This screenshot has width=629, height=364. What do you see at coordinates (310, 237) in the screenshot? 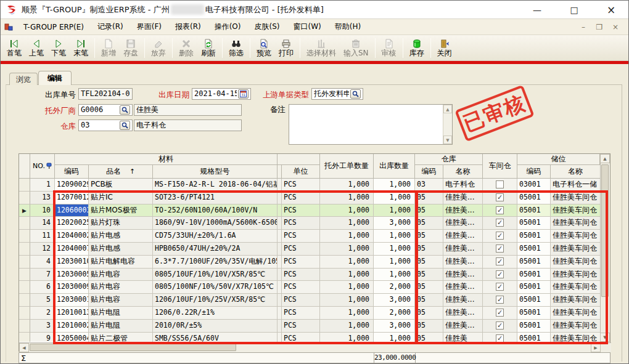
I see `table-row: 11 12040002 贴片电感 CD75/33UH/±20%/1.6A PCS…` at bounding box center [310, 237].